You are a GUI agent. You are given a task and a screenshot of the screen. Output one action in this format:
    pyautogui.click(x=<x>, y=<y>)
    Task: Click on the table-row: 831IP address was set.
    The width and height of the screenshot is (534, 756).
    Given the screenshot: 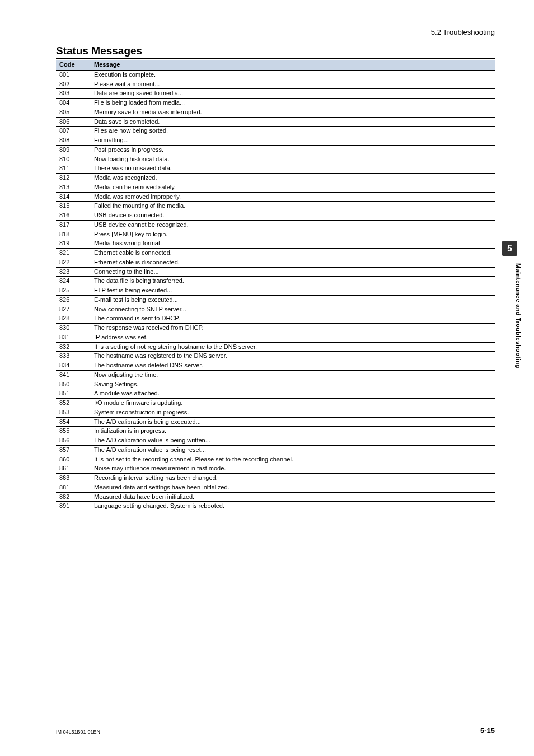 What is the action you would take?
    pyautogui.click(x=275, y=337)
    